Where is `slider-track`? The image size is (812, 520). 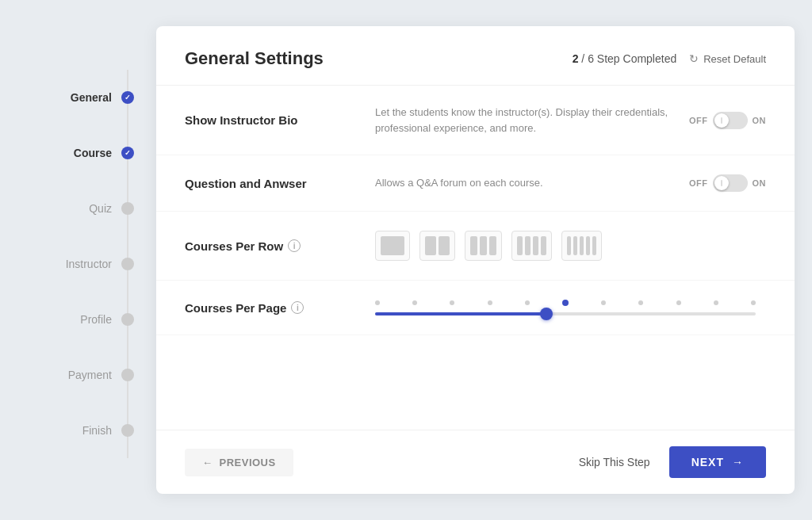
slider-track is located at coordinates (565, 314).